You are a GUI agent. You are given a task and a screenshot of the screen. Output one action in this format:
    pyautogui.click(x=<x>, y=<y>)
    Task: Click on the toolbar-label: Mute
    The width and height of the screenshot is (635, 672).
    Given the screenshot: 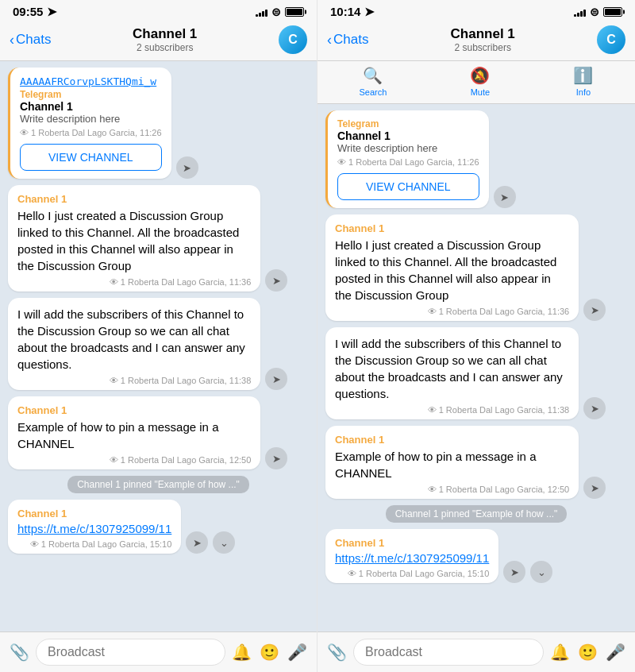 What is the action you would take?
    pyautogui.click(x=480, y=92)
    